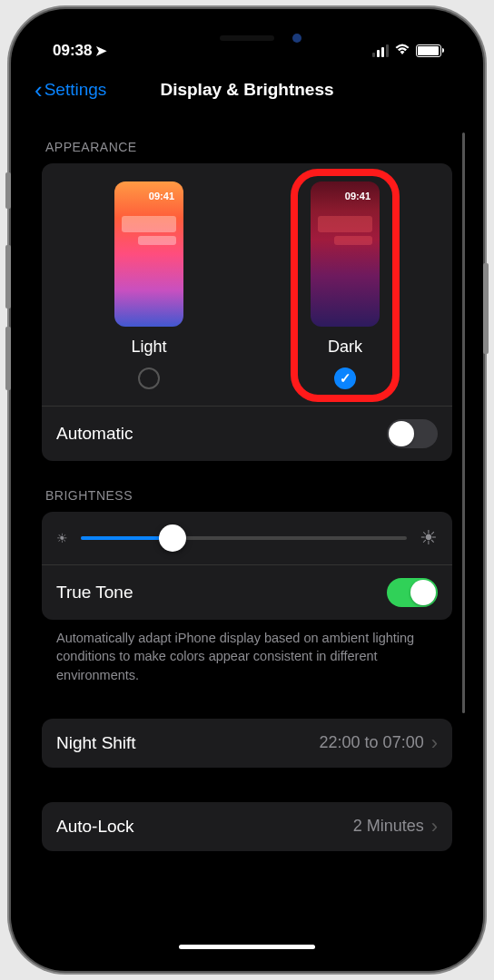 This screenshot has height=980, width=494. What do you see at coordinates (247, 827) in the screenshot?
I see `auto-lock-panel: Auto-Lock 2 Minutes ›` at bounding box center [247, 827].